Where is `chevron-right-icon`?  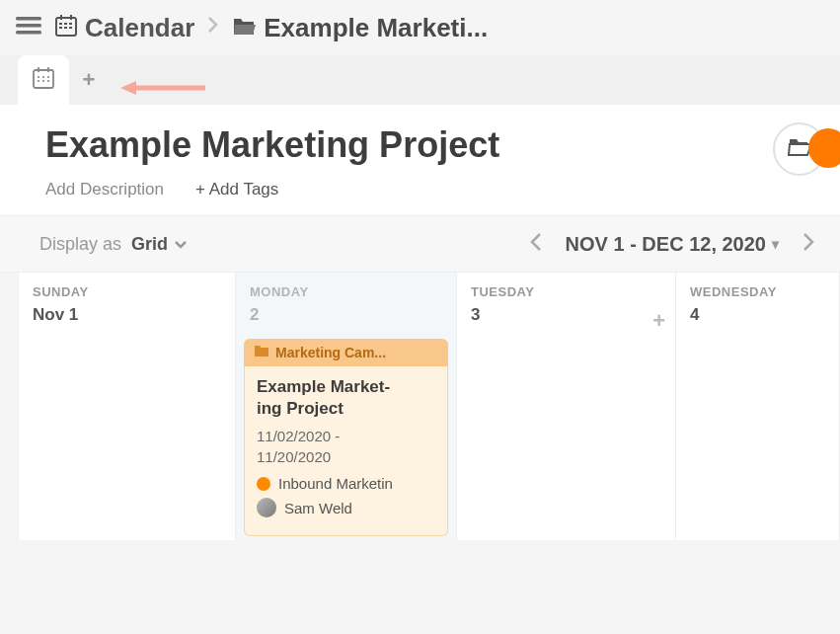
chevron-right-icon is located at coordinates (213, 28).